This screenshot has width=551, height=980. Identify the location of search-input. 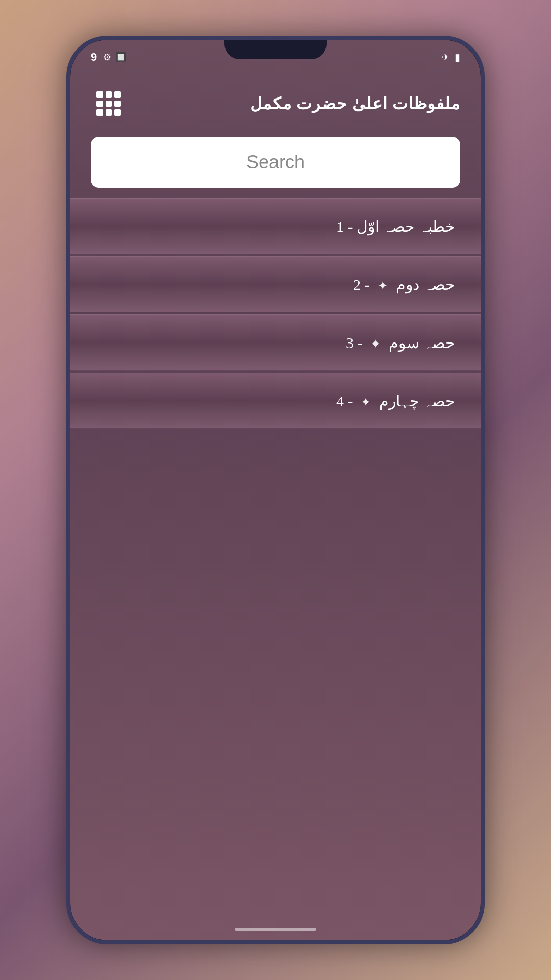
(276, 162).